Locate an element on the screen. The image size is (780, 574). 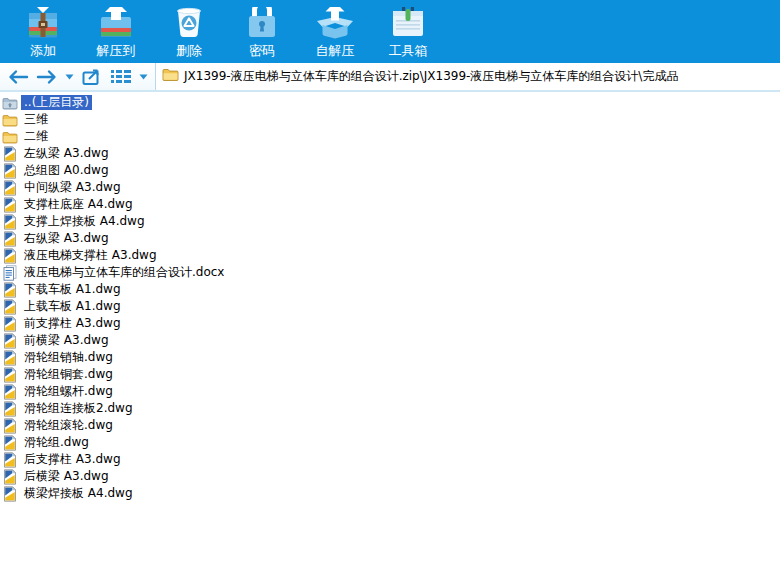
file-row: 滑轮组螺杆.dwg is located at coordinates (391, 392).